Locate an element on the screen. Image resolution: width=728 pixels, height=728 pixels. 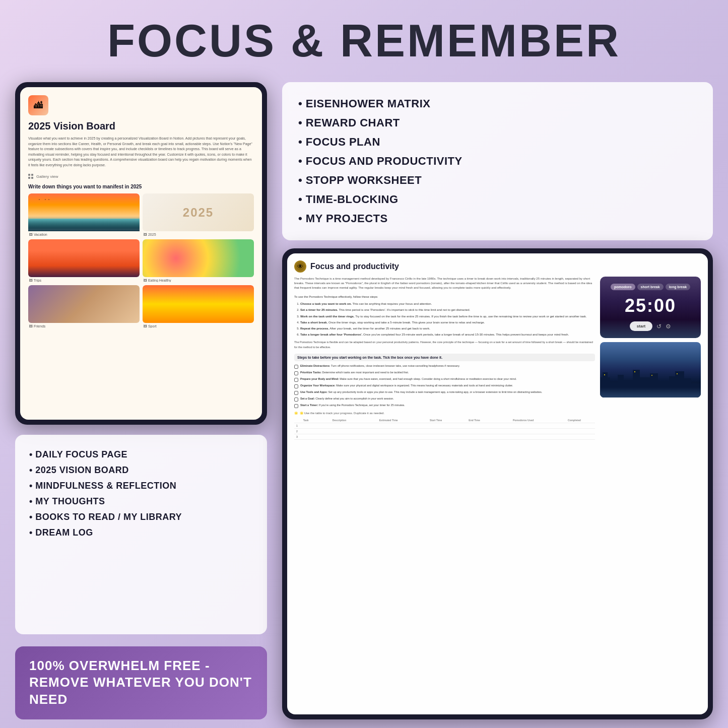
building-icon: 🏙 is located at coordinates (38, 106).